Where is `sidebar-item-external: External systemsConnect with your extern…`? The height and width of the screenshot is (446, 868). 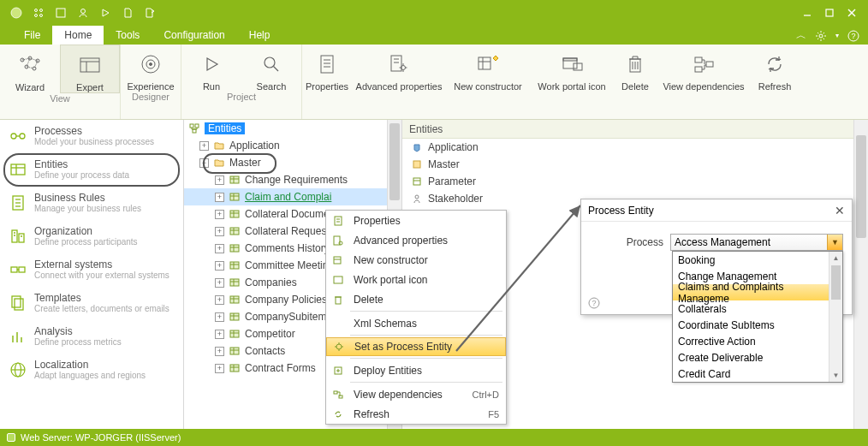
sidebar-item-external: External systemsConnect with your extern… is located at coordinates (92, 271).